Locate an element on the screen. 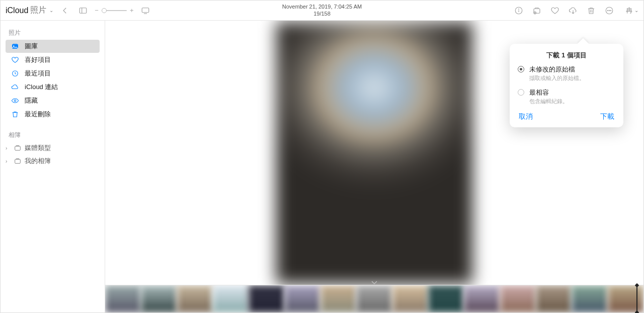 This screenshot has width=644, height=313. add-to-album-button is located at coordinates (537, 11).